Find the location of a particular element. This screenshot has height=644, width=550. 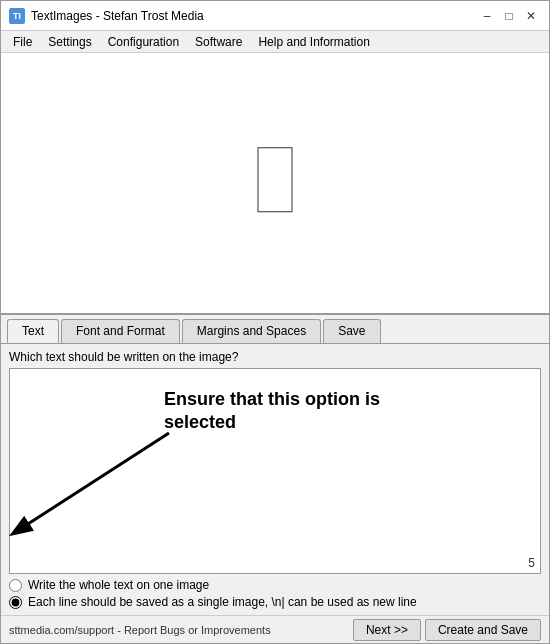

status-bar: sttmedia.com/support - Report Bugs or Im… is located at coordinates (275, 629).